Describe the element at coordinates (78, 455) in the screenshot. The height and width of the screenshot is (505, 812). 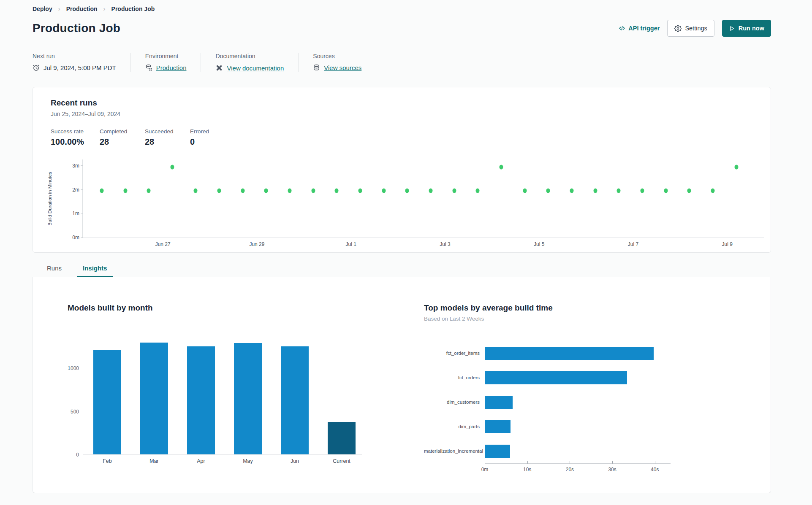
I see `vbar-y-tick-label: 0` at that location.